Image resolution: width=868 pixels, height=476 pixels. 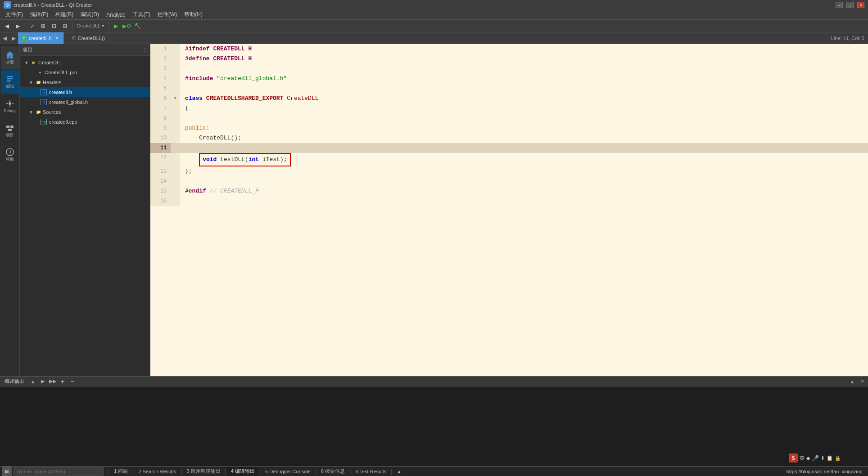 I want to click on code-line-10: CreateDLL();, so click(x=524, y=138).